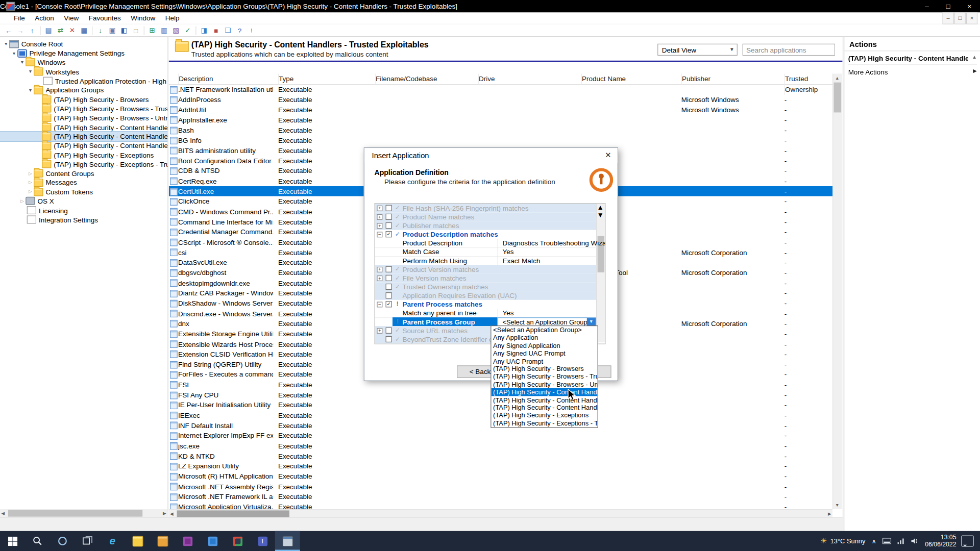  I want to click on table-vscrollbar: ▲ ▼, so click(837, 291).